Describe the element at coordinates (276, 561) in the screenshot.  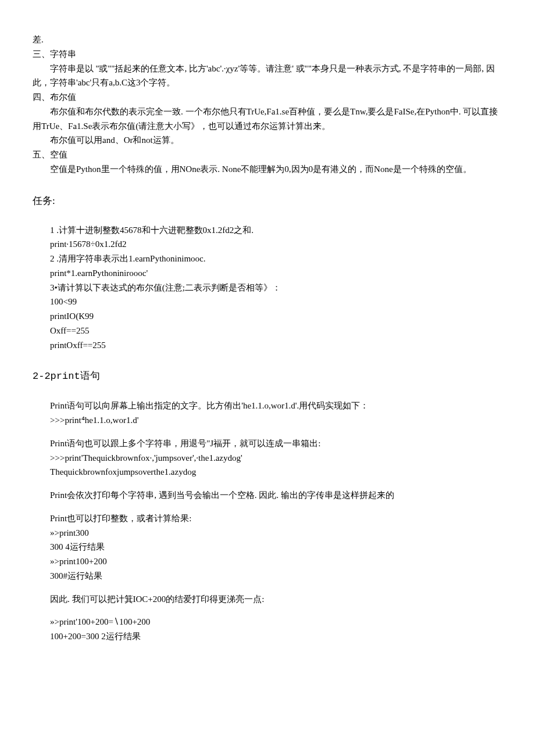
I see `s4d: »>print100+200` at that location.